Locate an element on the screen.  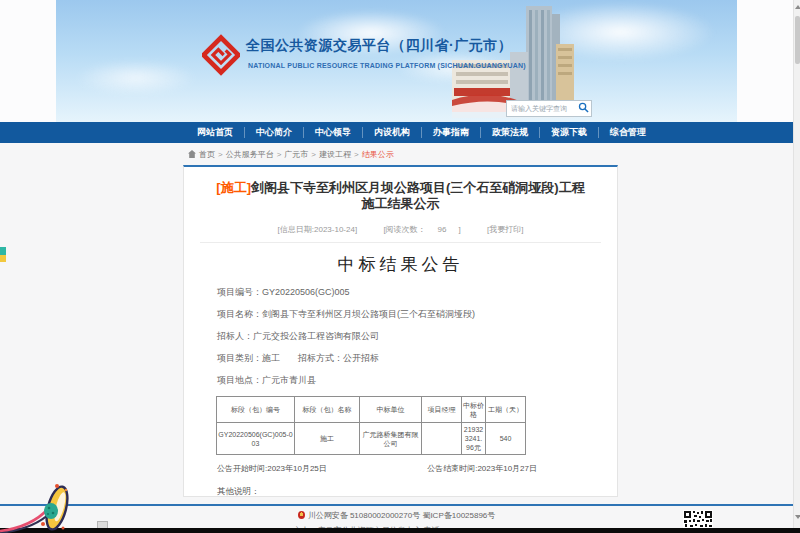
cell-duration: 540 is located at coordinates (506, 439).